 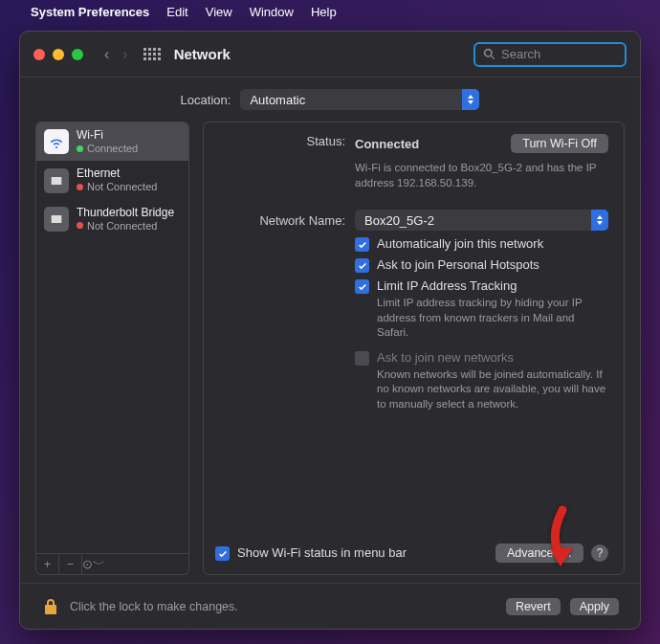 I want to click on wifi-icon, so click(x=56, y=142).